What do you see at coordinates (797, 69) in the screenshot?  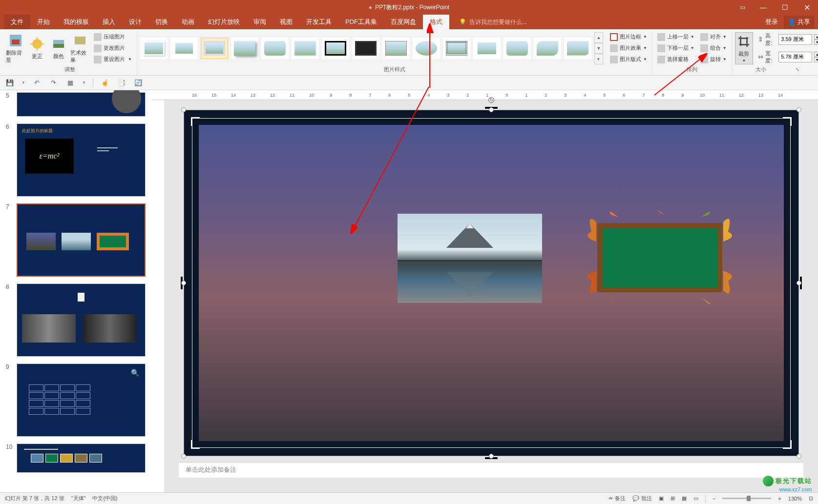 I see `dialog-launcher-icon: ⤡` at bounding box center [797, 69].